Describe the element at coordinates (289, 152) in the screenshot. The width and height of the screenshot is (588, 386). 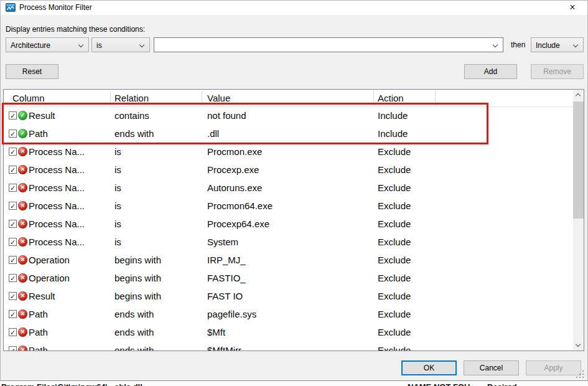
I see `filter-row: ✓✕Process Na...isProcmon.exeExclude` at that location.